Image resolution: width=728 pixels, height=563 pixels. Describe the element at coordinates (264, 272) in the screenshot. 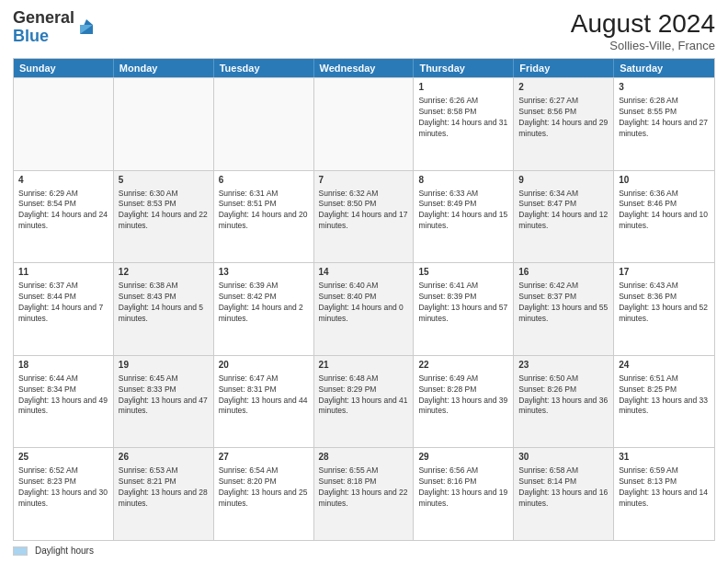

I see `day-number: 13` at that location.